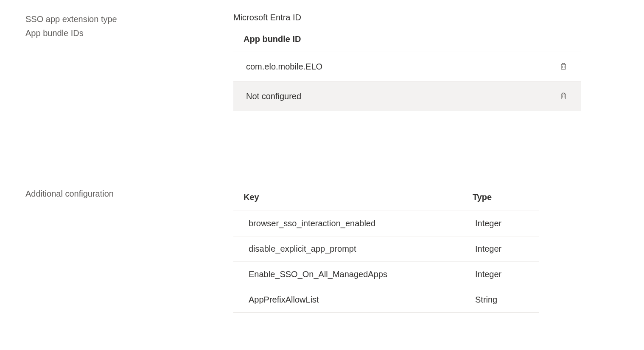 This screenshot has width=644, height=350. I want to click on table-row: disable_explicit_app_prompt Integer, so click(386, 249).